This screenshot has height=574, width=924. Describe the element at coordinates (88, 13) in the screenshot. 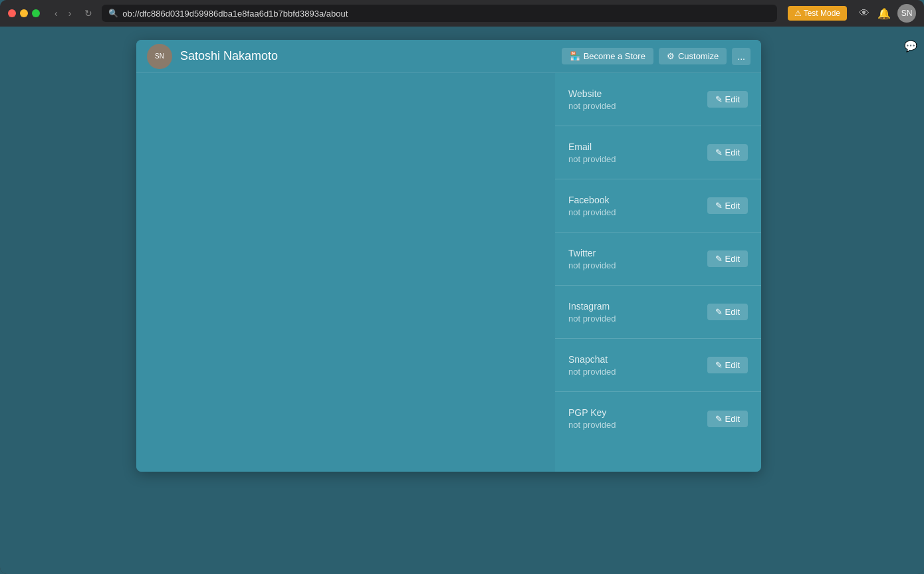

I see `refresh-button: ↻` at that location.